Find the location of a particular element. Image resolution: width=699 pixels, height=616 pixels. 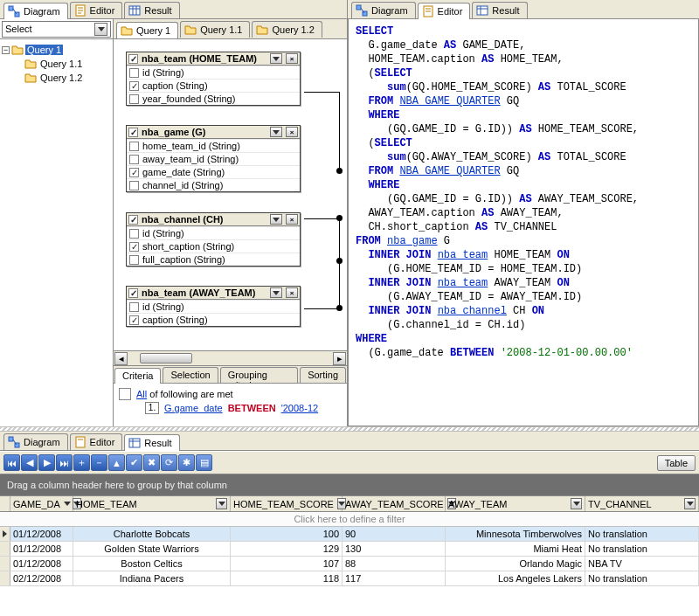

table-view-button: Table is located at coordinates (676, 463).